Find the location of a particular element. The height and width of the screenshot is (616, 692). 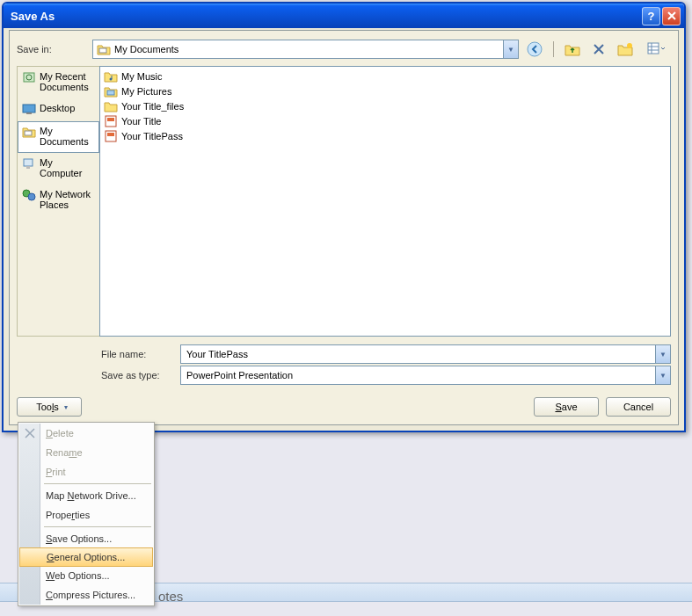

places-bar: My Recent Documents Desktop My Documents is located at coordinates (58, 201).